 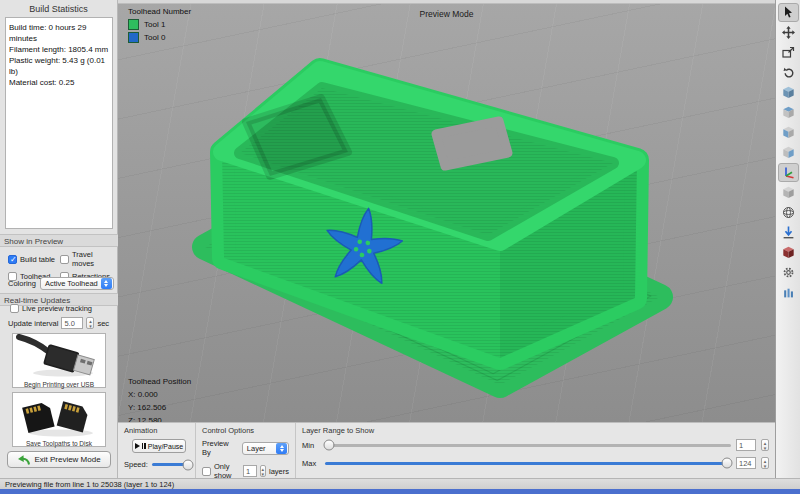 What do you see at coordinates (59, 82) in the screenshot?
I see `stat-material-cost: Material cost: 0.25` at bounding box center [59, 82].